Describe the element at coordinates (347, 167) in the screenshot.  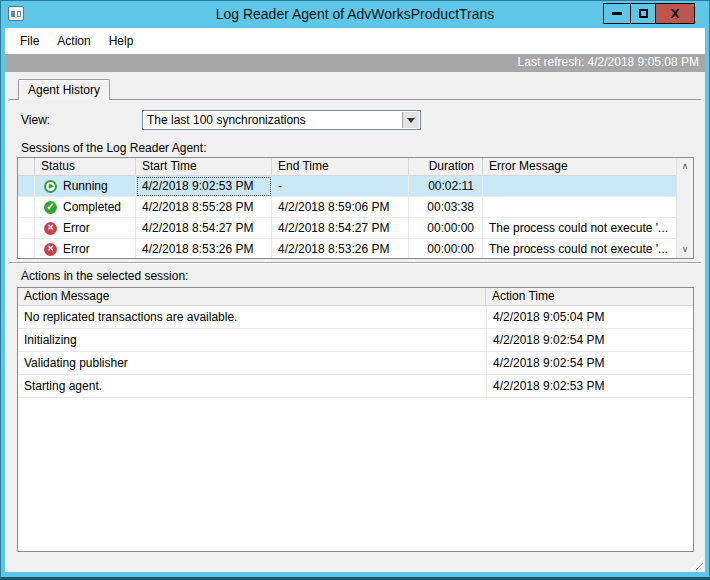
I see `sessions-header-row: Status Start Time End Time Duration Erro…` at that location.